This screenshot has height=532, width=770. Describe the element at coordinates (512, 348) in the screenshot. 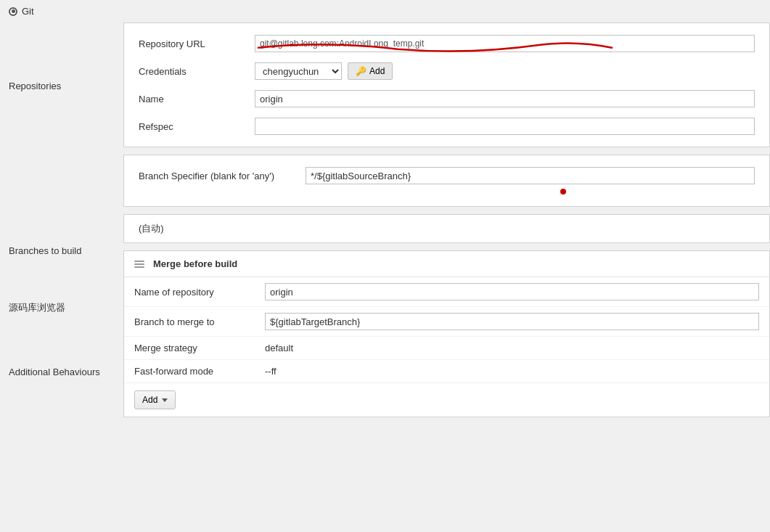

I see `merge-strategy-value: default` at that location.